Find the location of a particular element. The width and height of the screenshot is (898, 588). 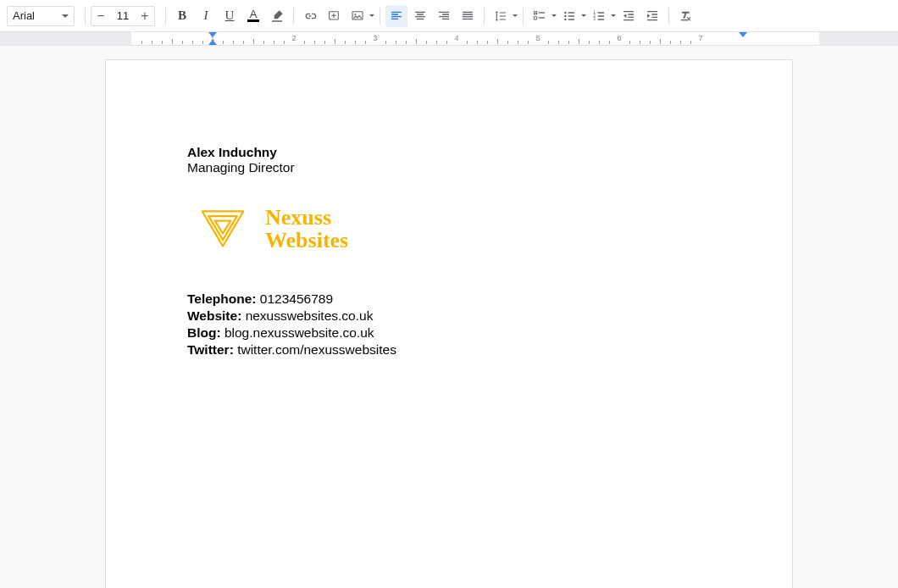

insert-comment-button is located at coordinates (334, 16).